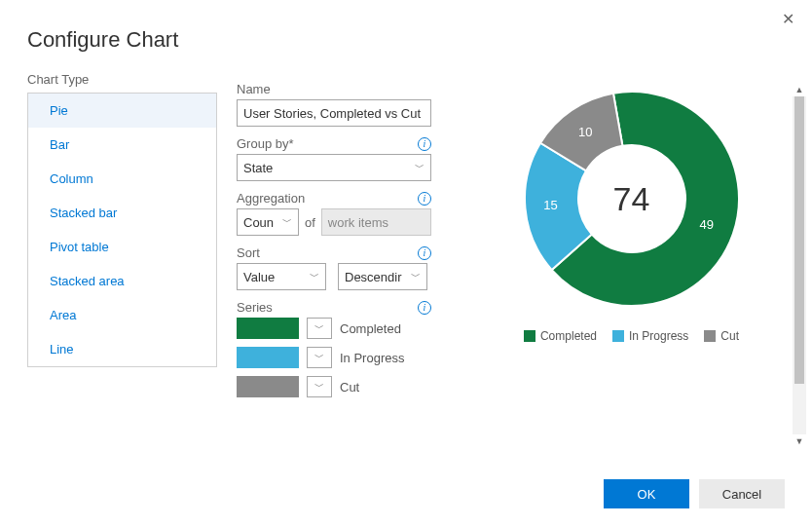 Image resolution: width=812 pixels, height=526 pixels. What do you see at coordinates (730, 336) in the screenshot?
I see `legend-label: Cut` at bounding box center [730, 336].